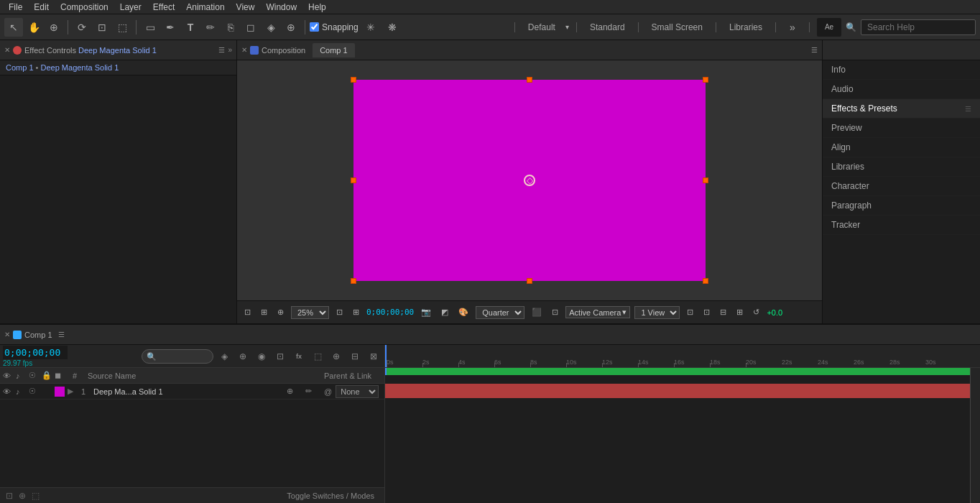  I want to click on roto-tool-btn: ◈, so click(271, 27).